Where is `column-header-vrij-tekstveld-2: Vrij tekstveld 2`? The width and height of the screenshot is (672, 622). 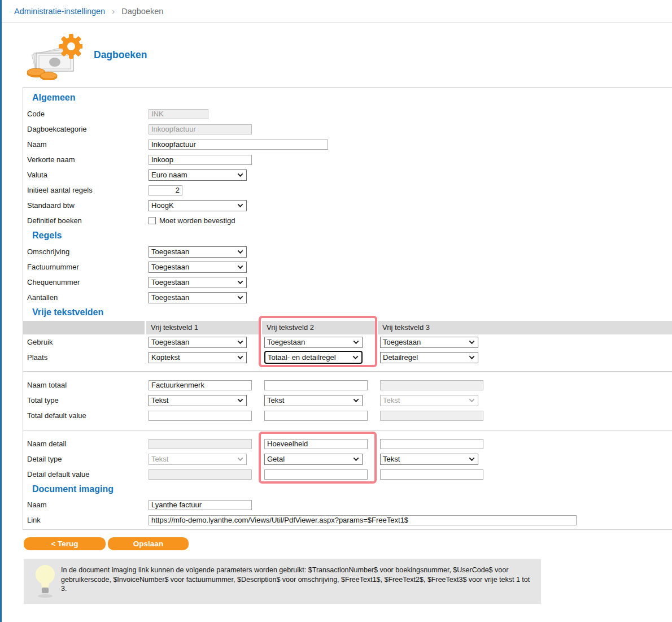
column-header-vrij-tekstveld-2: Vrij tekstveld 2 is located at coordinates (319, 328).